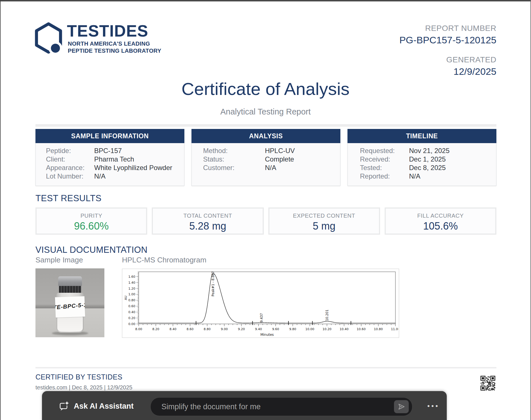  What do you see at coordinates (361, 329) in the screenshot?
I see `svg-text: 10.60` at bounding box center [361, 329].